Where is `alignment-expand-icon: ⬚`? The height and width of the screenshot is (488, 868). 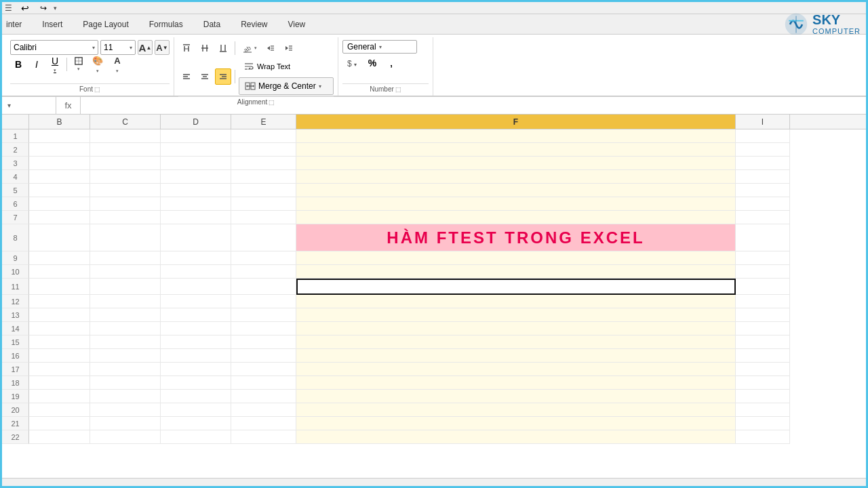 alignment-expand-icon: ⬚ is located at coordinates (271, 102).